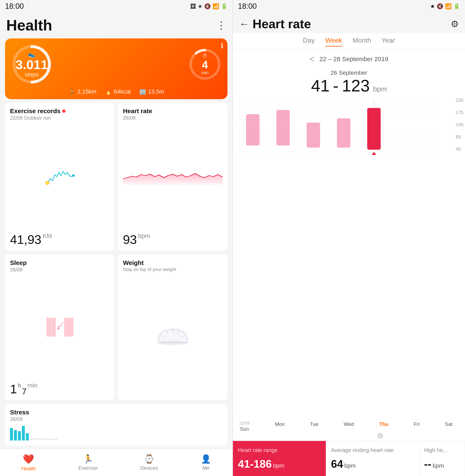 The height and width of the screenshot is (476, 465). What do you see at coordinates (362, 42) in the screenshot?
I see `tab-month: Month` at bounding box center [362, 42].